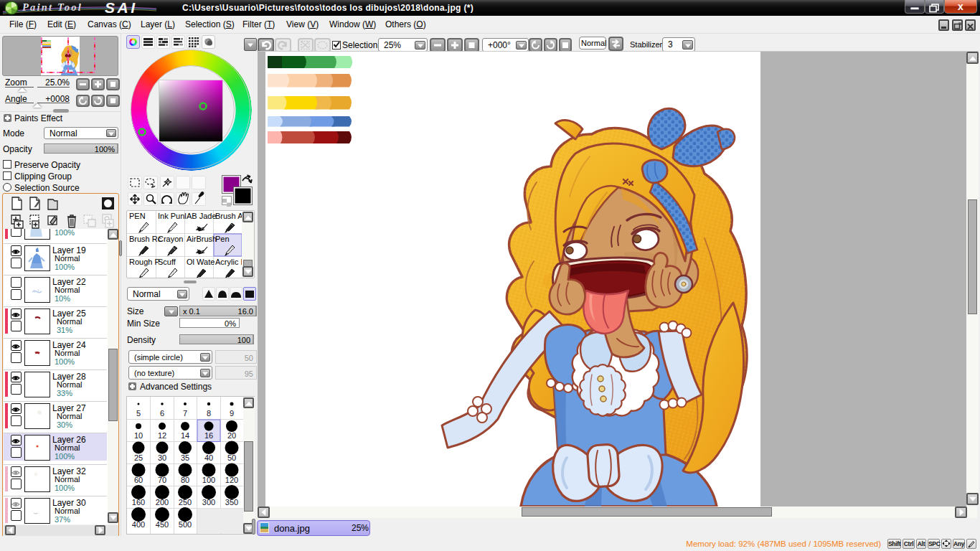  I want to click on svg-text: 16, so click(209, 435).